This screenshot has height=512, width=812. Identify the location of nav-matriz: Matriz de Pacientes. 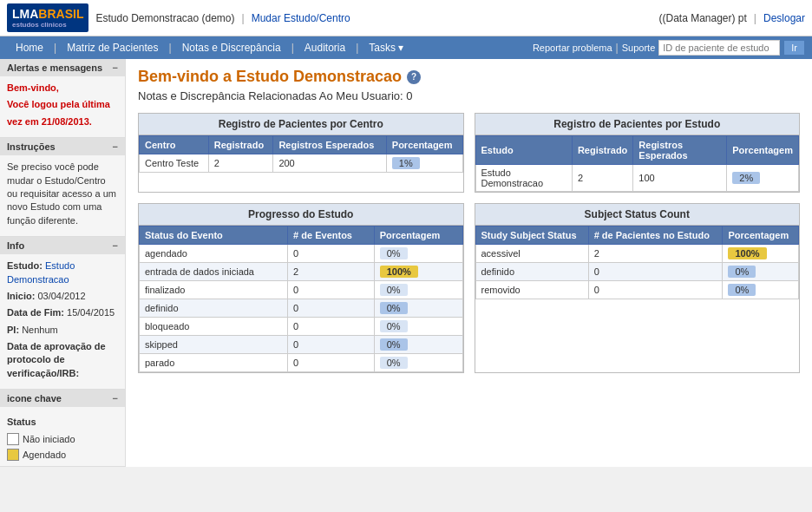
(113, 48).